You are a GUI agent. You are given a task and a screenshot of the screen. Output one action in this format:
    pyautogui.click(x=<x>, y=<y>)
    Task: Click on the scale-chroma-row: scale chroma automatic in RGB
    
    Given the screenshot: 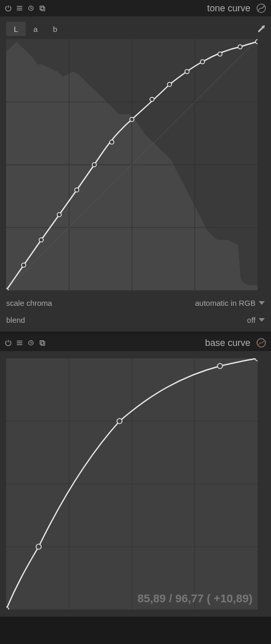 What is the action you would take?
    pyautogui.click(x=136, y=303)
    